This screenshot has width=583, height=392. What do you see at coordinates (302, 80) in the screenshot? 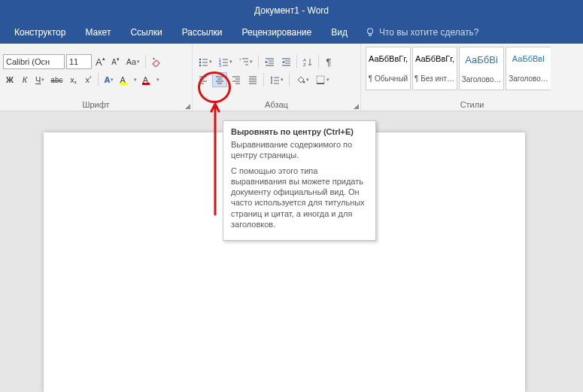
I see `shading-button: ▾` at bounding box center [302, 80].